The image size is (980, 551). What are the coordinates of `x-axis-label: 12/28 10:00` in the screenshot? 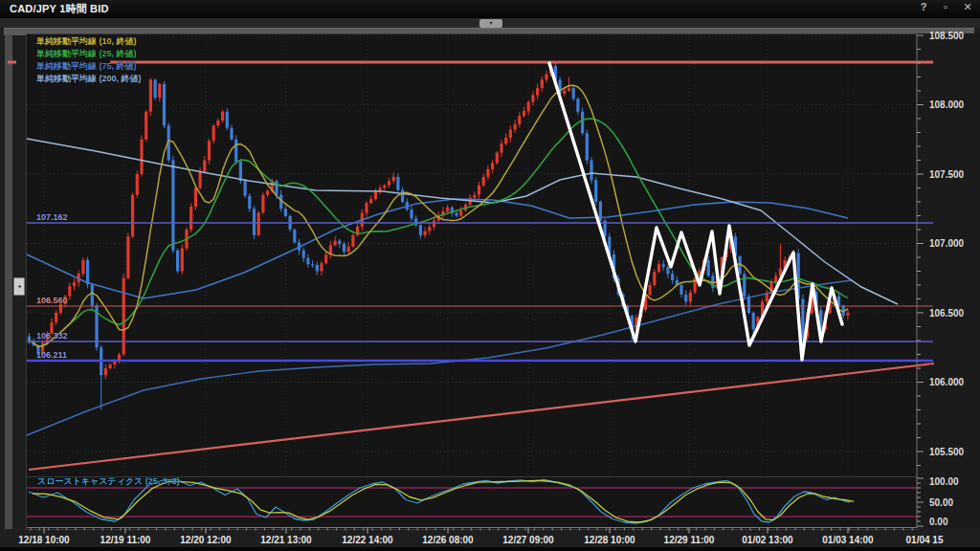 It's located at (610, 540).